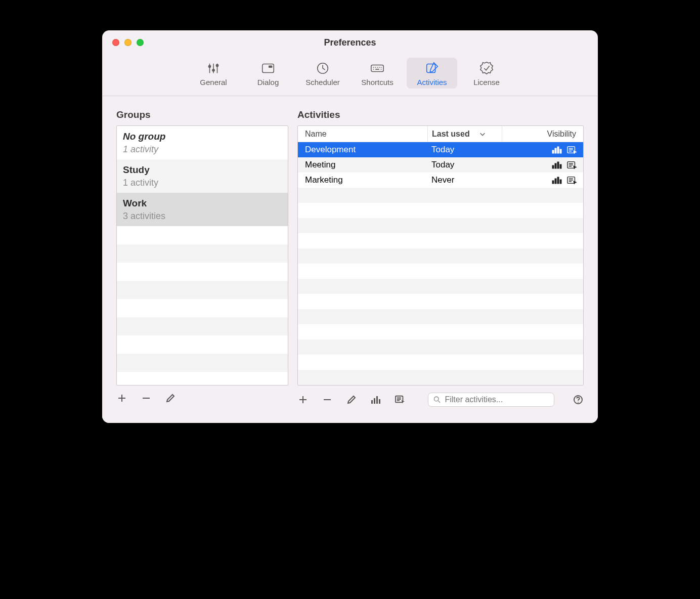 The image size is (700, 599). I want to click on search-icon, so click(437, 400).